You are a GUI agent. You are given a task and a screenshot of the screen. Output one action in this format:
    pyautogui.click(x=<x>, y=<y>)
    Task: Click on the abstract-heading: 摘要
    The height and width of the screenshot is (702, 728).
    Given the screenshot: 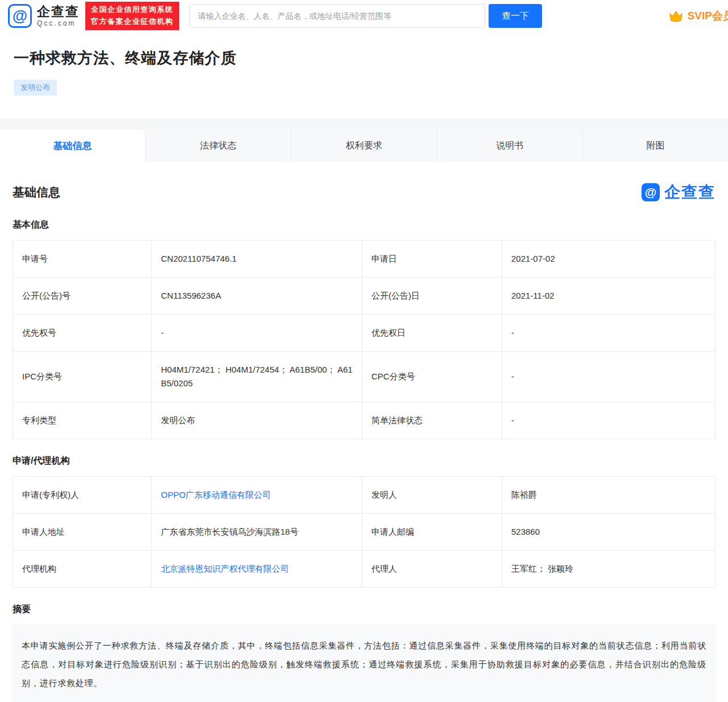 What is the action you would take?
    pyautogui.click(x=364, y=610)
    